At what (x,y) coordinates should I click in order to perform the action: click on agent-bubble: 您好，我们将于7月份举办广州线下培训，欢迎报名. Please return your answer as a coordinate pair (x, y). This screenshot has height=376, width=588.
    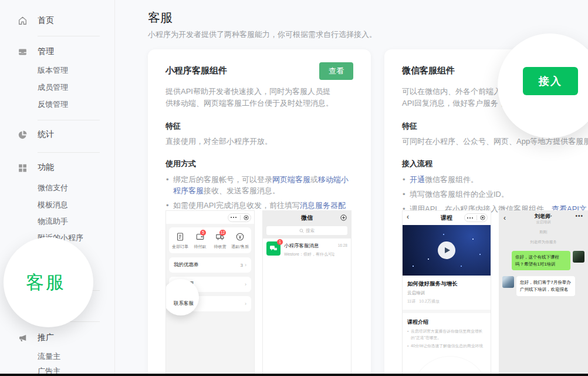
    Looking at the image, I should click on (546, 286).